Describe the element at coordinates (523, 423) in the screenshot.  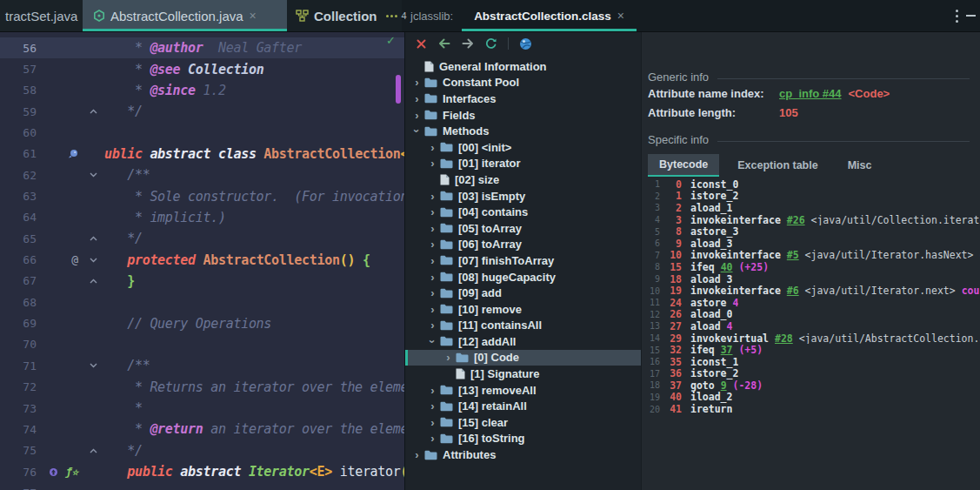
I see `tree-item: ›[15] clear` at that location.